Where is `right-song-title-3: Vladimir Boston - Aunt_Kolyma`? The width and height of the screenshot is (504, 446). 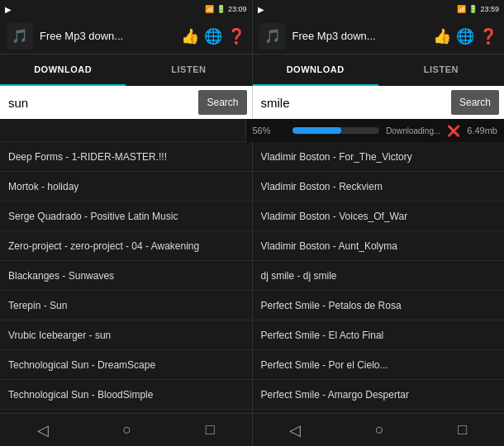
right-song-title-3: Vladimir Boston - Aunt_Kolyma is located at coordinates (329, 246).